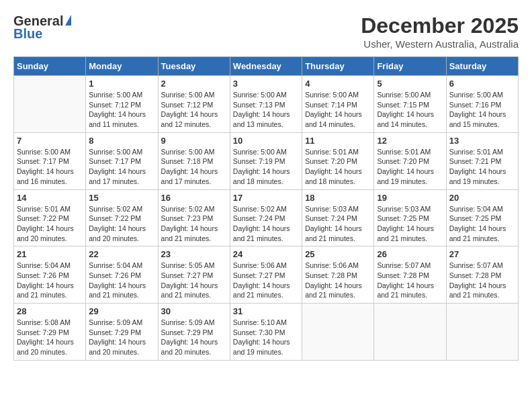 The image size is (532, 411). I want to click on day-info: Sunrise: 5:04 AMSunset: 7:25 PMDaylight:…, so click(482, 224).